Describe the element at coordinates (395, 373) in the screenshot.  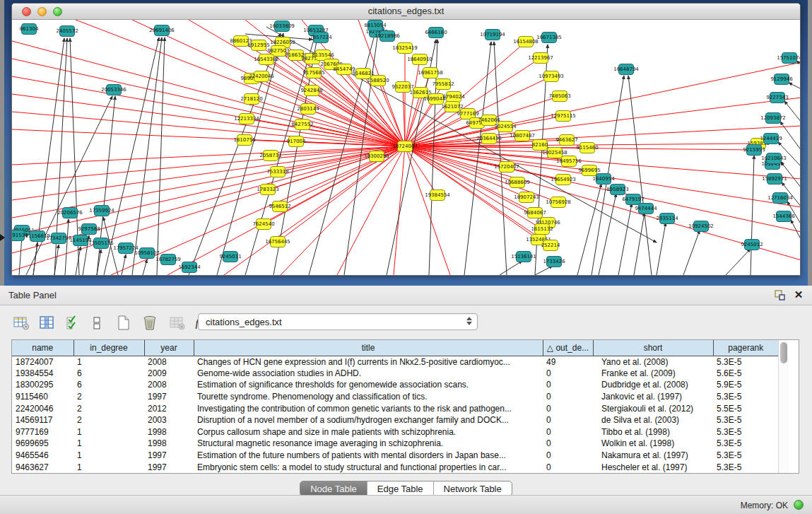
I see `table-row: 1938455462009Genome-wide association stu…` at that location.